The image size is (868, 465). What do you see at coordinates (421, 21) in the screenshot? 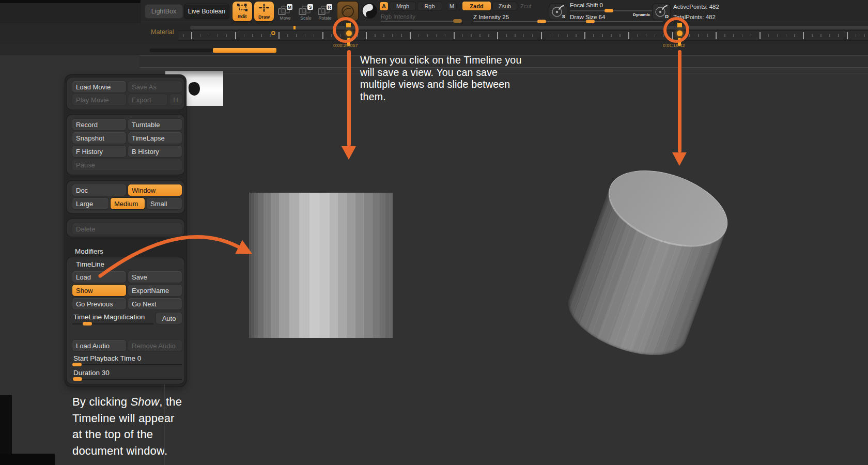
I see `rgb-intensity-slider` at bounding box center [421, 21].